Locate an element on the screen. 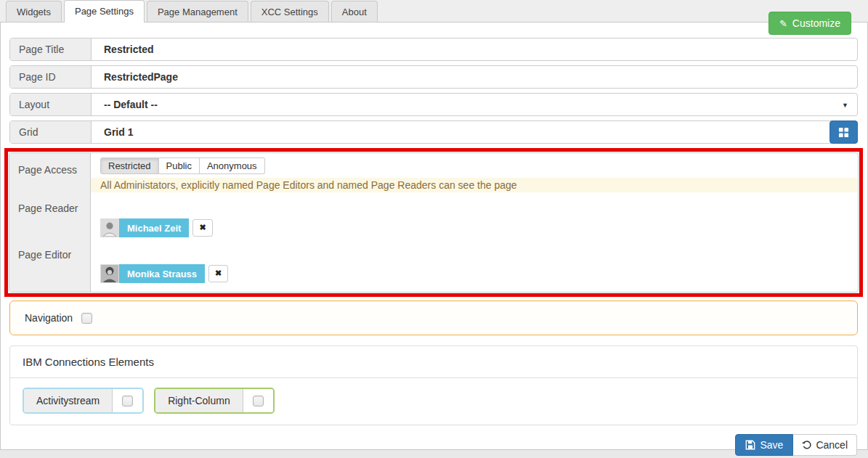  layout-row: Layout -- Default -- ▼ is located at coordinates (434, 105).